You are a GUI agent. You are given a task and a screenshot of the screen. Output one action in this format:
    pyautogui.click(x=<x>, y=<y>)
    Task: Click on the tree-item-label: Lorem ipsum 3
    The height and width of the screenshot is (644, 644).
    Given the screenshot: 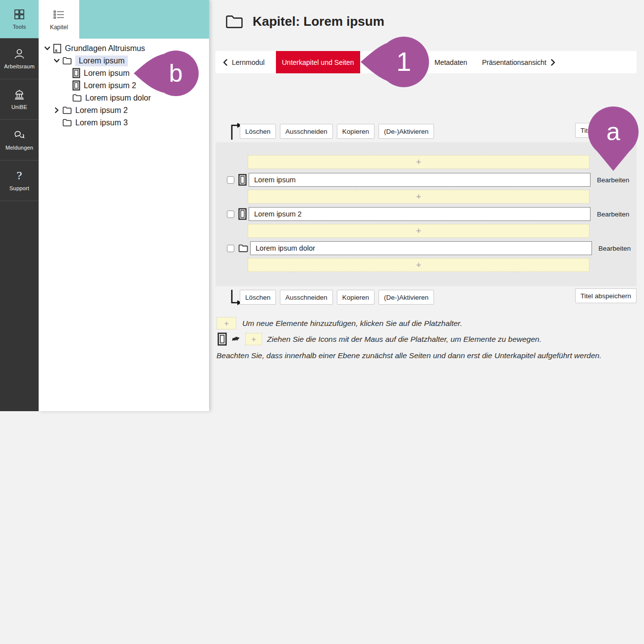 What is the action you would take?
    pyautogui.click(x=102, y=123)
    